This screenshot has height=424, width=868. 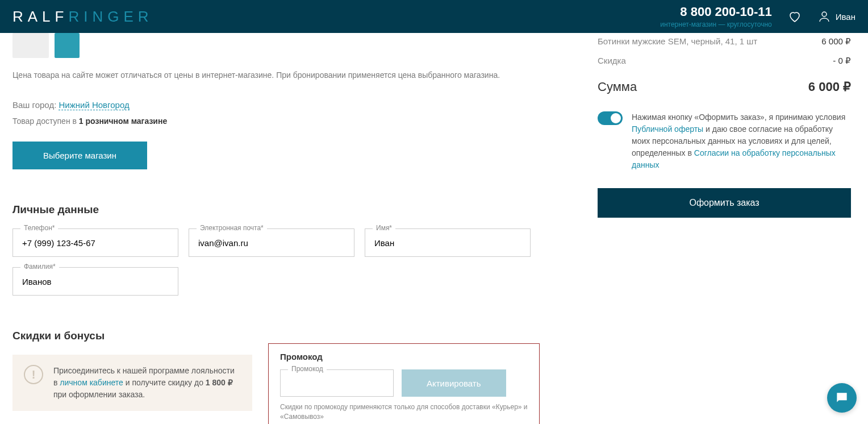 I want to click on toggle-knob, so click(x=616, y=118).